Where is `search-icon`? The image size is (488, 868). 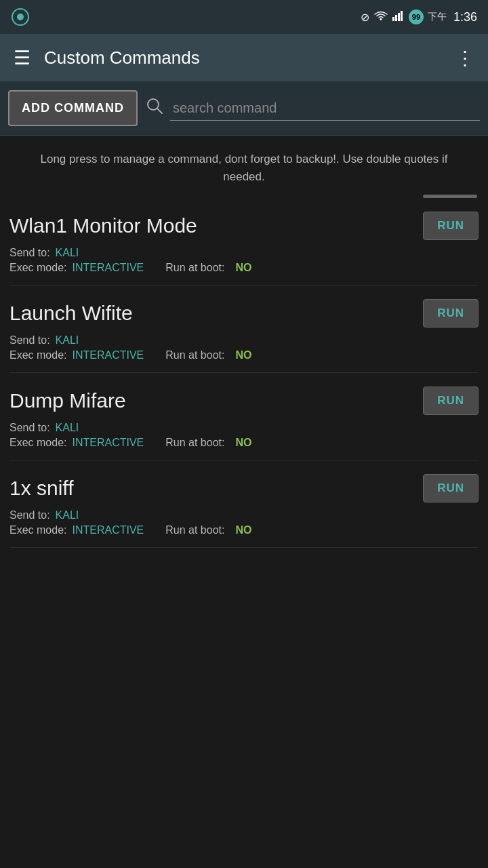
search-icon is located at coordinates (155, 108).